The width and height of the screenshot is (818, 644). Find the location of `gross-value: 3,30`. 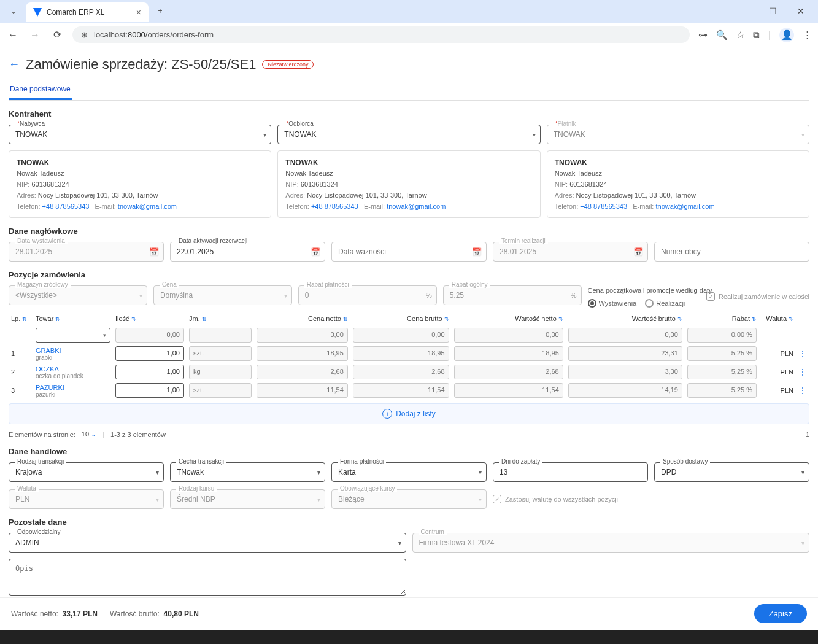

gross-value: 3,30 is located at coordinates (625, 372).